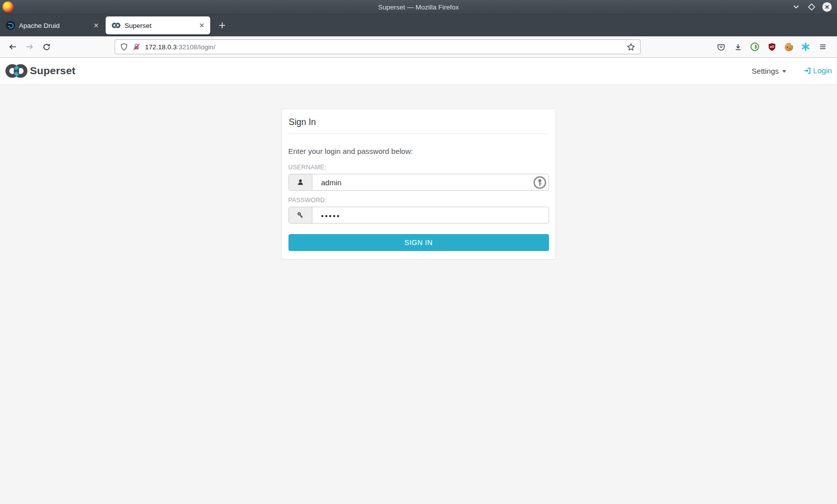 Image resolution: width=837 pixels, height=504 pixels. Describe the element at coordinates (16, 71) in the screenshot. I see `superset-logo-icon` at that location.